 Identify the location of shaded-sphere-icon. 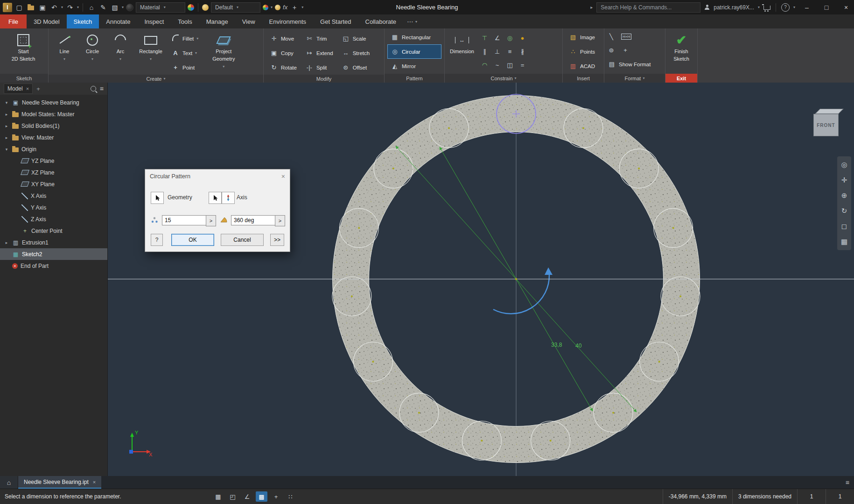
(130, 7).